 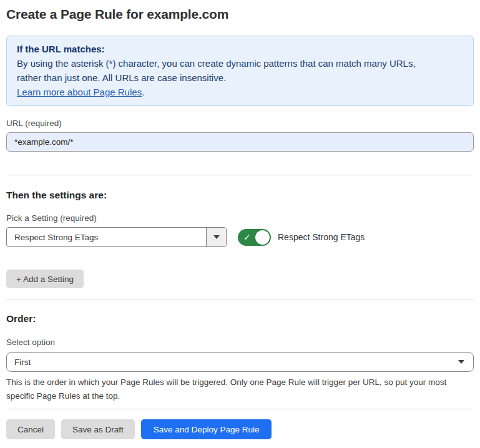 I want to click on info-box-link-line: Learn more about Page Rules., so click(x=240, y=92).